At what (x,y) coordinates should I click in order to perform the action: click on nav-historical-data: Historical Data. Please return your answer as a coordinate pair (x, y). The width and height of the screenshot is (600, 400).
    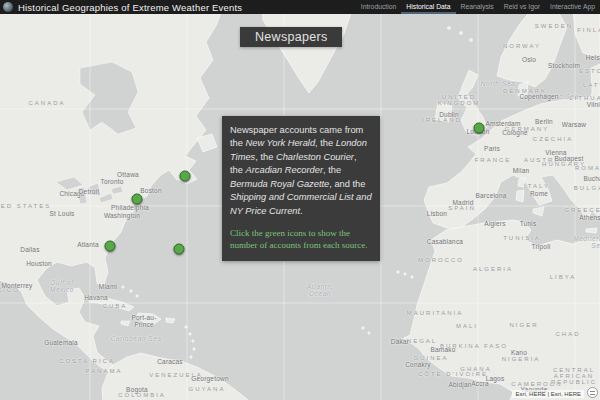
    Looking at the image, I should click on (428, 7).